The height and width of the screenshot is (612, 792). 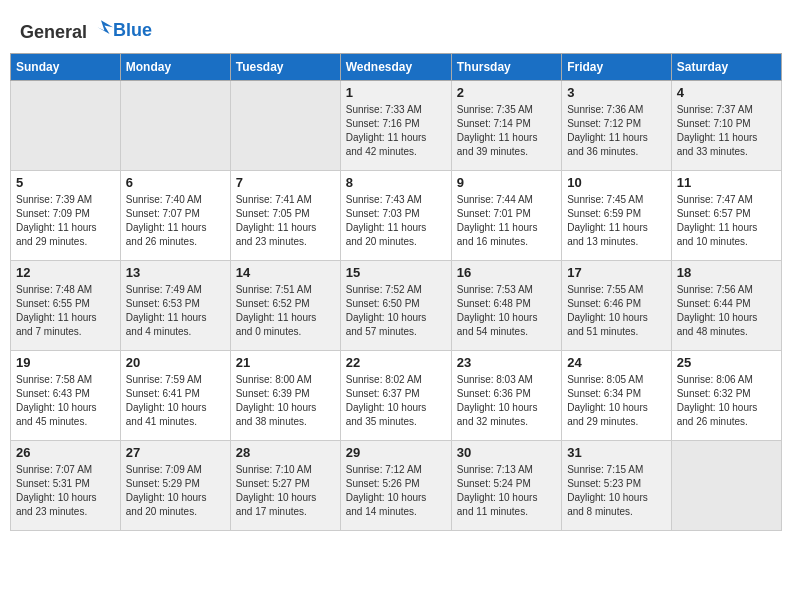 I want to click on day-number: 19, so click(x=66, y=362).